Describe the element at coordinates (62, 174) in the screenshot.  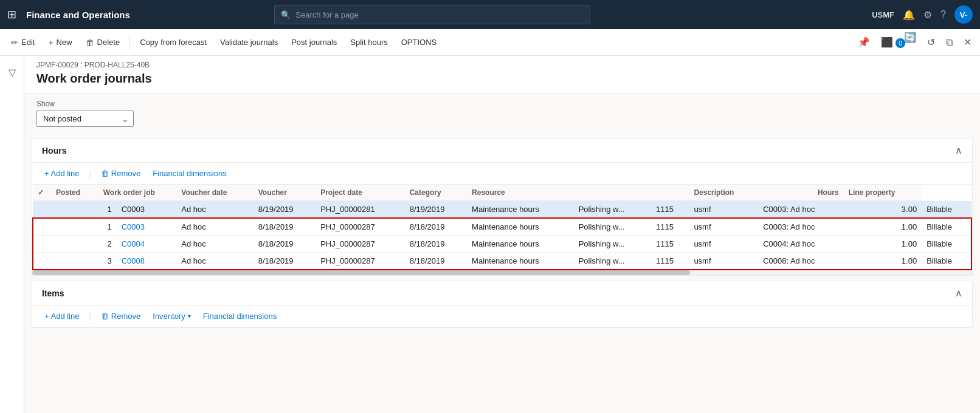
I see `hours-add-line-button: + Add line` at that location.